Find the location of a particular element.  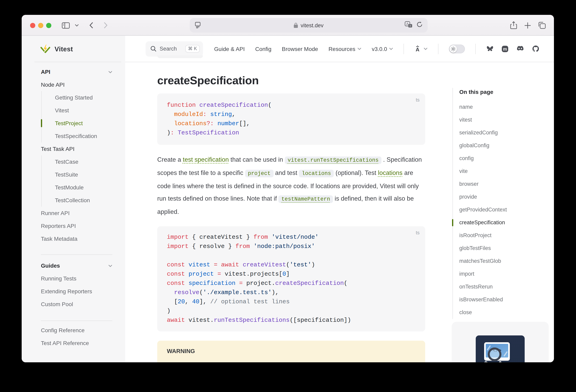

url-text-wrap: vitest.dev is located at coordinates (309, 25).